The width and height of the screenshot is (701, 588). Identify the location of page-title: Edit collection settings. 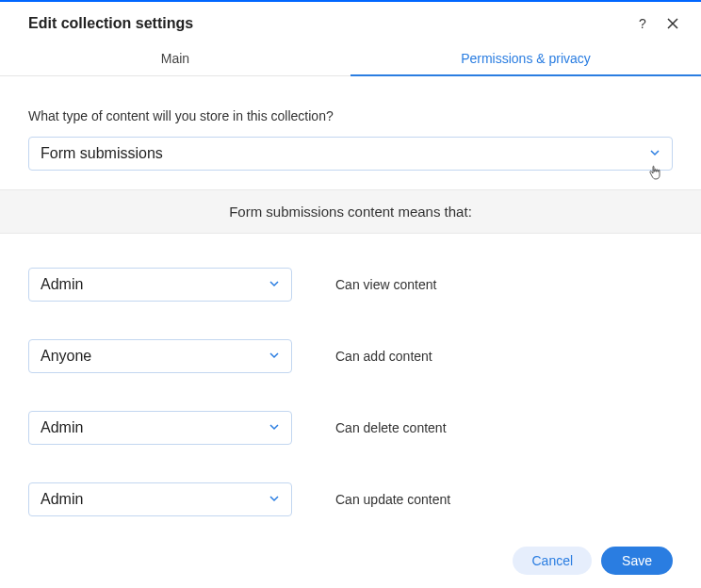
(111, 24).